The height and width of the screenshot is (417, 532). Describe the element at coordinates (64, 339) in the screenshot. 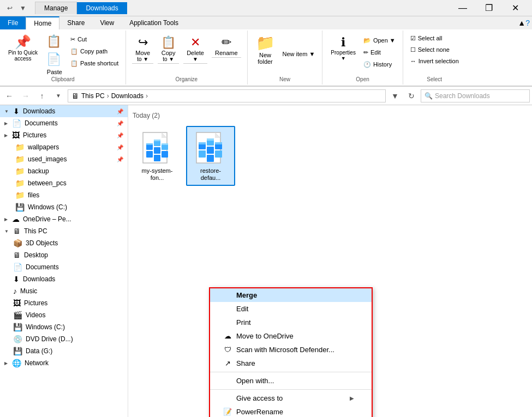

I see `sidebar-item-dvd: 💿 DVD Drive (D...)` at that location.